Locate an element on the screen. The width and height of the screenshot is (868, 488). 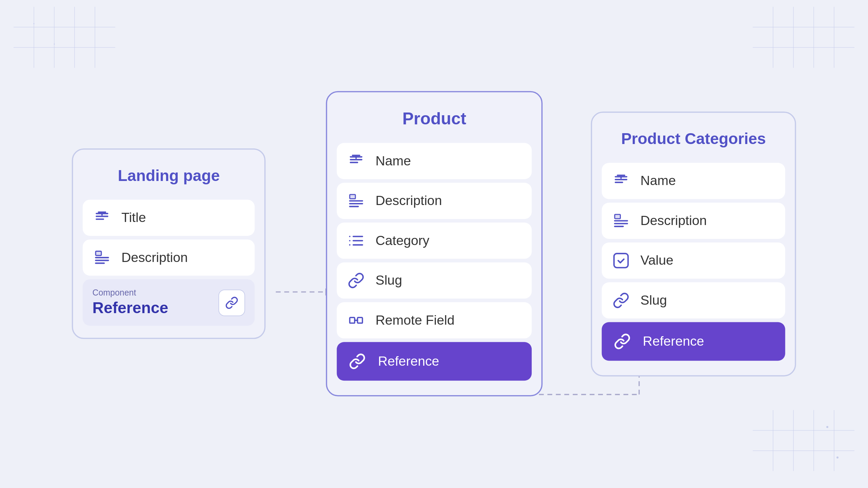
cat-description-icon is located at coordinates (621, 221).